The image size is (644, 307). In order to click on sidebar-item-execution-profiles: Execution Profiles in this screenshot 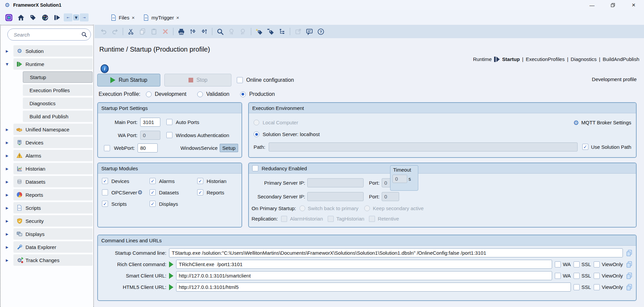, I will do `click(47, 90)`.